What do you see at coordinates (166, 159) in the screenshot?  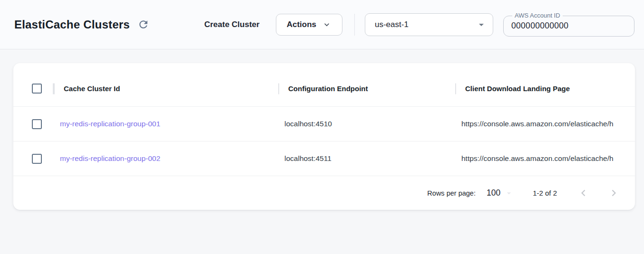 I see `cluster-id-cell: my-redis-replication-group-002` at bounding box center [166, 159].